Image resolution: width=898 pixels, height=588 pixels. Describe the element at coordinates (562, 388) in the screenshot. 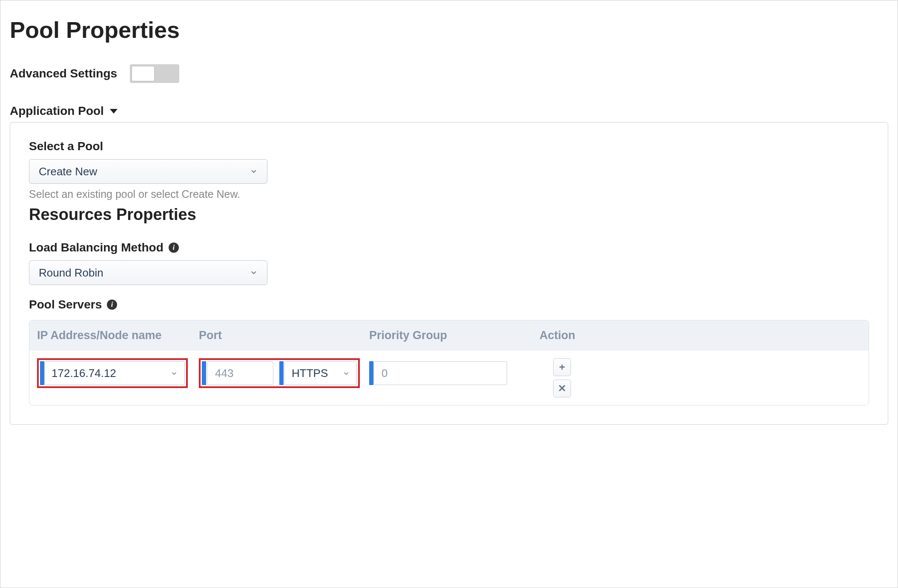

I see `remove-row-button: ✕` at that location.